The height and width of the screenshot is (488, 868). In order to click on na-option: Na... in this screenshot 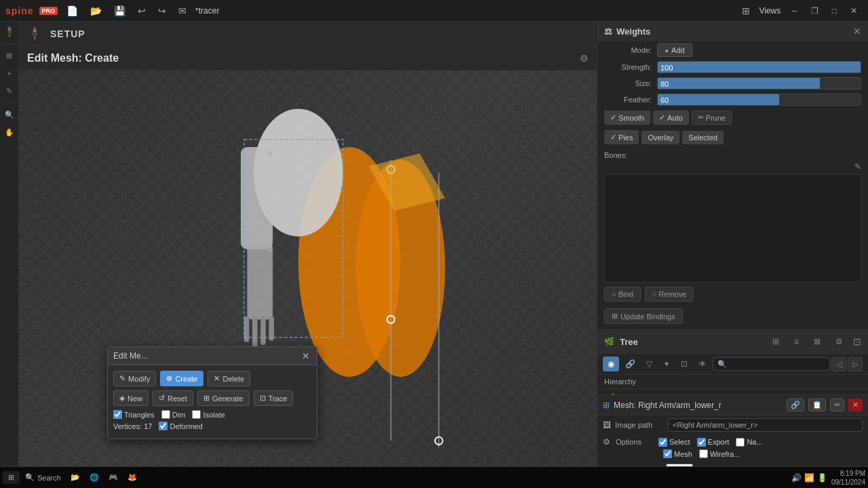, I will do `click(749, 442)`.